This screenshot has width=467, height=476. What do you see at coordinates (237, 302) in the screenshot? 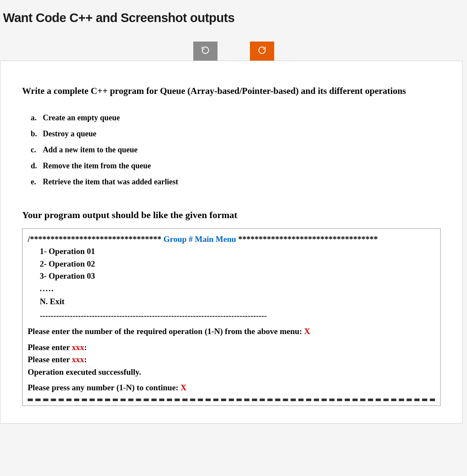
I see `exit-line: N. Exit` at bounding box center [237, 302].